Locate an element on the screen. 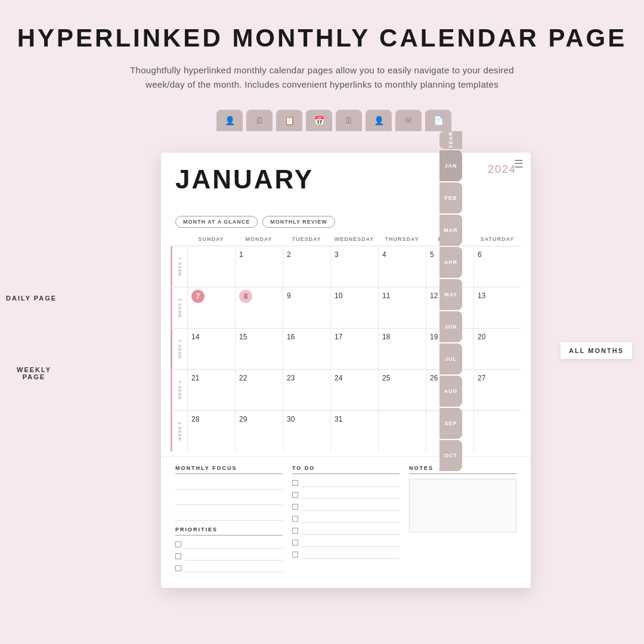  right-tab-sep: SEP is located at coordinates (451, 423).